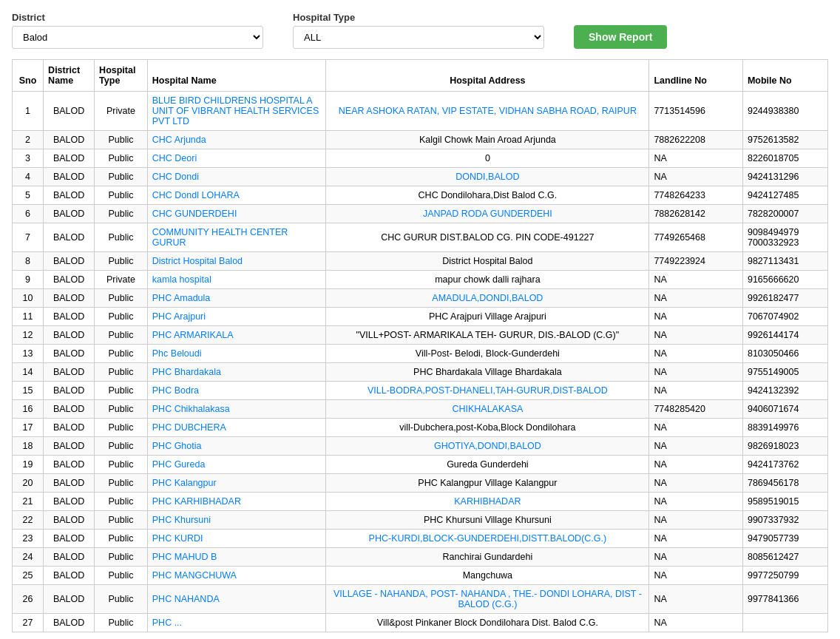 The height and width of the screenshot is (639, 840). Describe the element at coordinates (237, 317) in the screenshot. I see `cell-name: PHC Arajpuri` at that location.